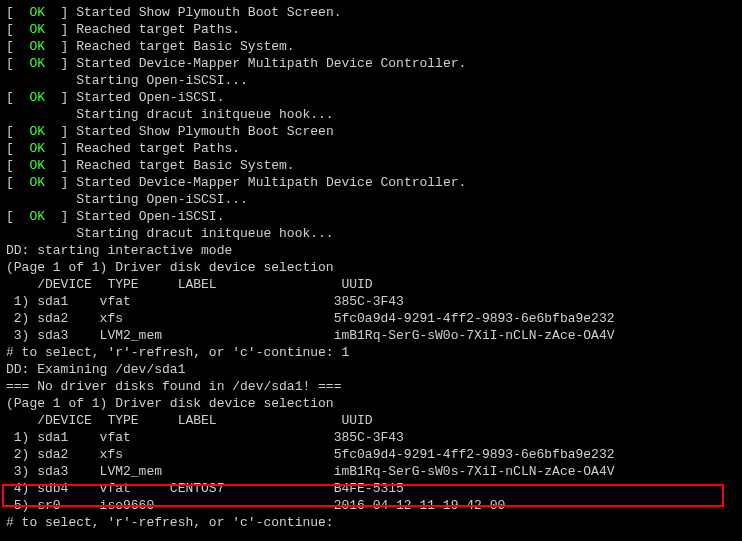 The width and height of the screenshot is (742, 541). Describe the element at coordinates (371, 438) in the screenshot. I see `page2-row-0: 1) sda1 vfat 385C-3F43` at that location.